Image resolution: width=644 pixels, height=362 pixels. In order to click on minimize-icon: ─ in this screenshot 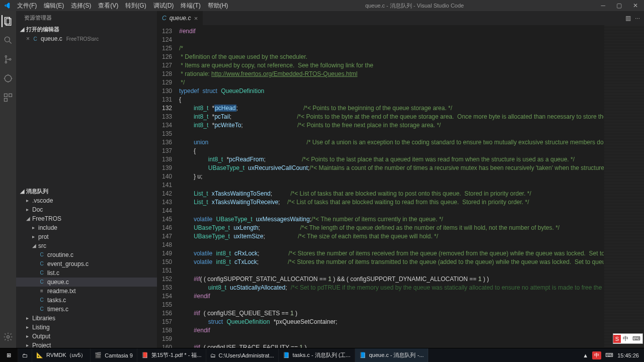, I will do `click(603, 6)`.